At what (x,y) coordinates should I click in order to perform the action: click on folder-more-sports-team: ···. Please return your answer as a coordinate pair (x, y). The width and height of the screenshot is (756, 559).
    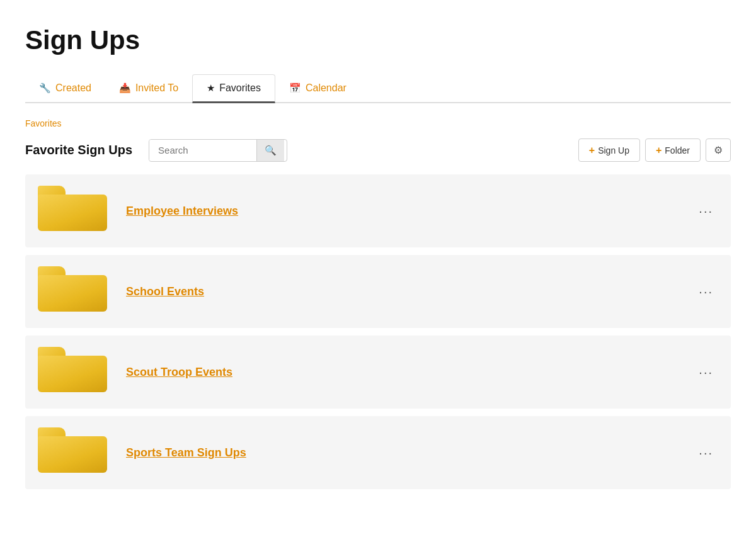
    Looking at the image, I should click on (706, 453).